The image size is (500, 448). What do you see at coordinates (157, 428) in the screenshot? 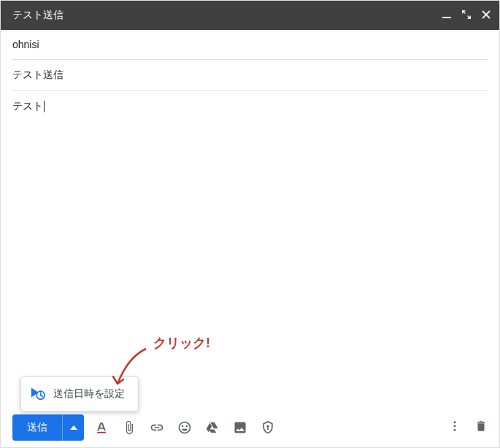
I see `link-icon` at bounding box center [157, 428].